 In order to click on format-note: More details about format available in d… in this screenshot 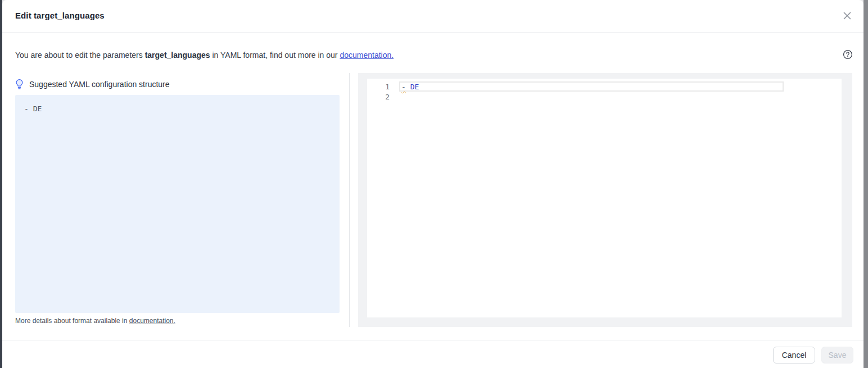, I will do `click(96, 321)`.